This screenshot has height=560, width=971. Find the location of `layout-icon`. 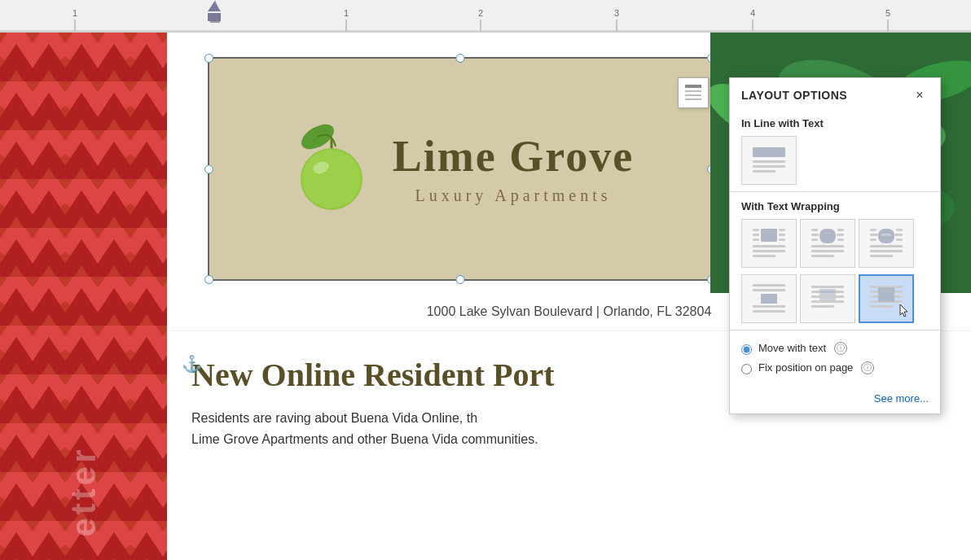

layout-icon is located at coordinates (693, 93).